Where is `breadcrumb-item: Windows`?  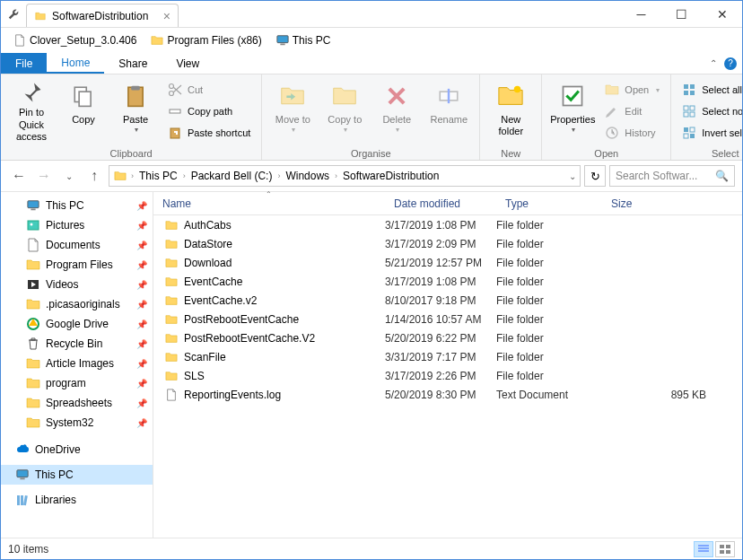 breadcrumb-item: Windows is located at coordinates (307, 176).